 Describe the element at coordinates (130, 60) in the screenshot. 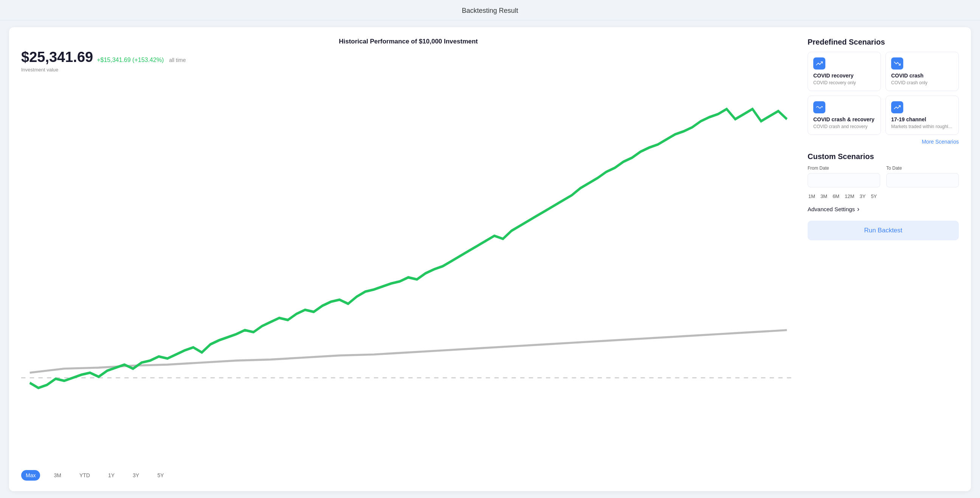

I see `investment-change: +$15,341.69 (+153.42%)` at that location.